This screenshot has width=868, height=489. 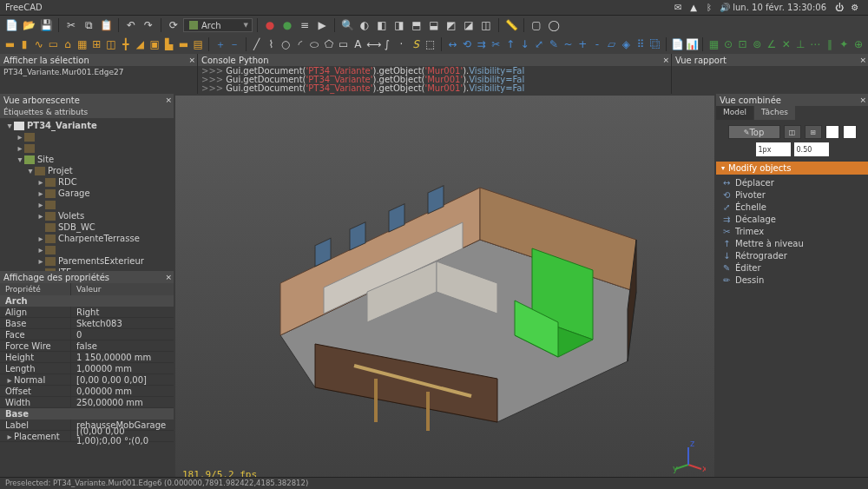 I want to click on draft-shapestring-icon: S, so click(x=417, y=44).